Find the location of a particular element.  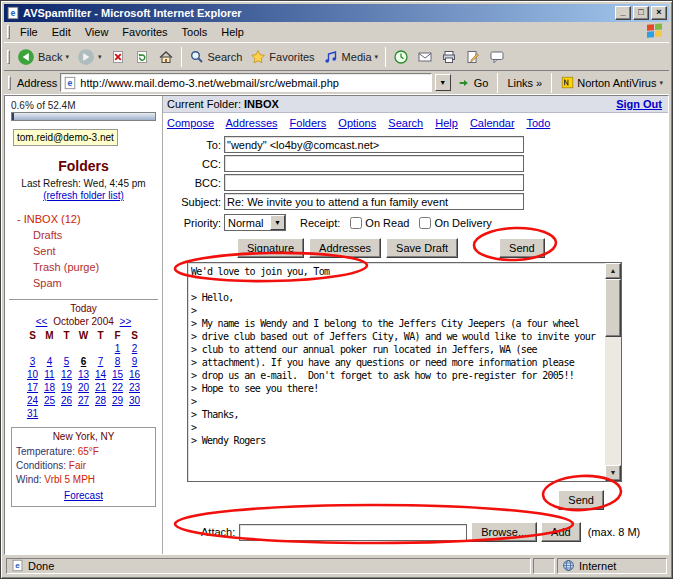

forward-button: ▾ is located at coordinates (90, 57).